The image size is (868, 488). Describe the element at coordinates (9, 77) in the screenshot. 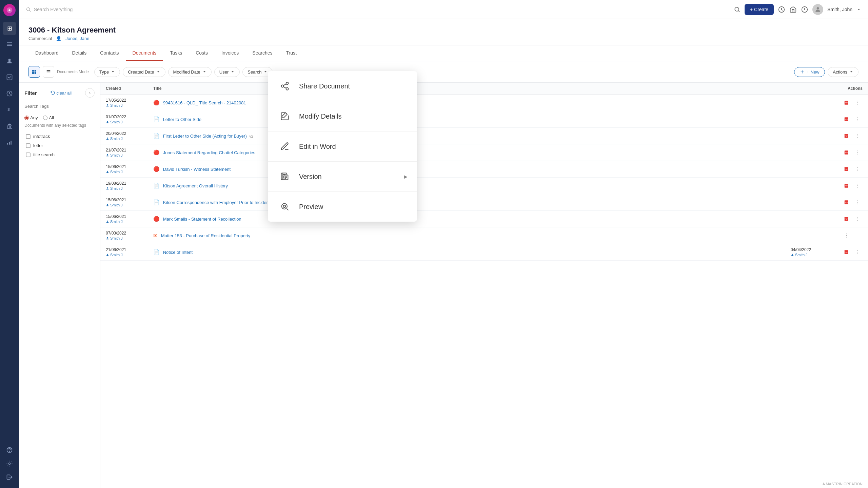

I see `sidebar-item-tasks` at that location.